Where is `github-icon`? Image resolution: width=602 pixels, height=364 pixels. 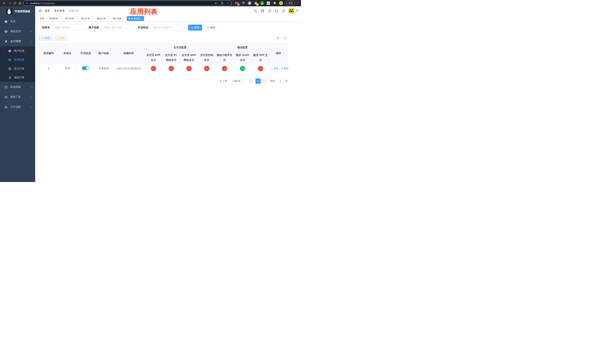
github-icon is located at coordinates (262, 11).